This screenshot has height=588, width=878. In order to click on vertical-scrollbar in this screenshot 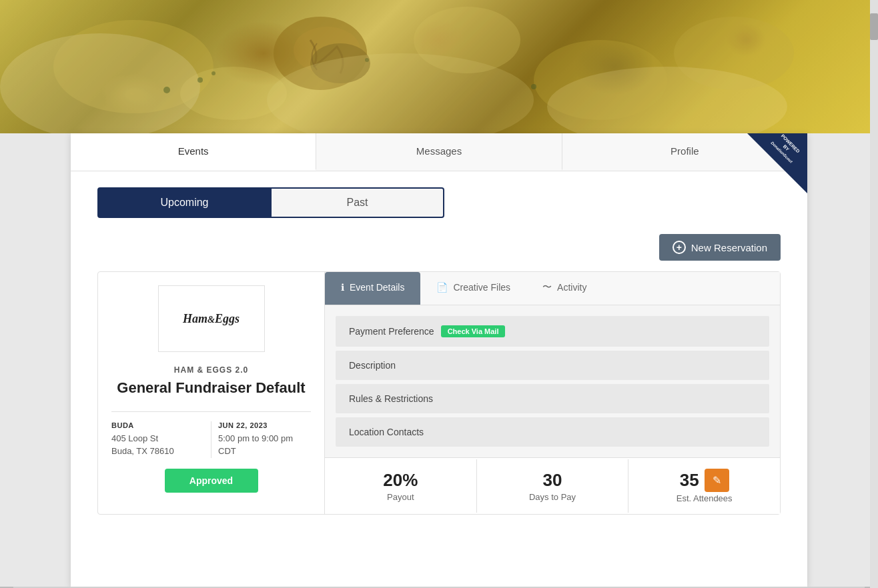, I will do `click(874, 294)`.